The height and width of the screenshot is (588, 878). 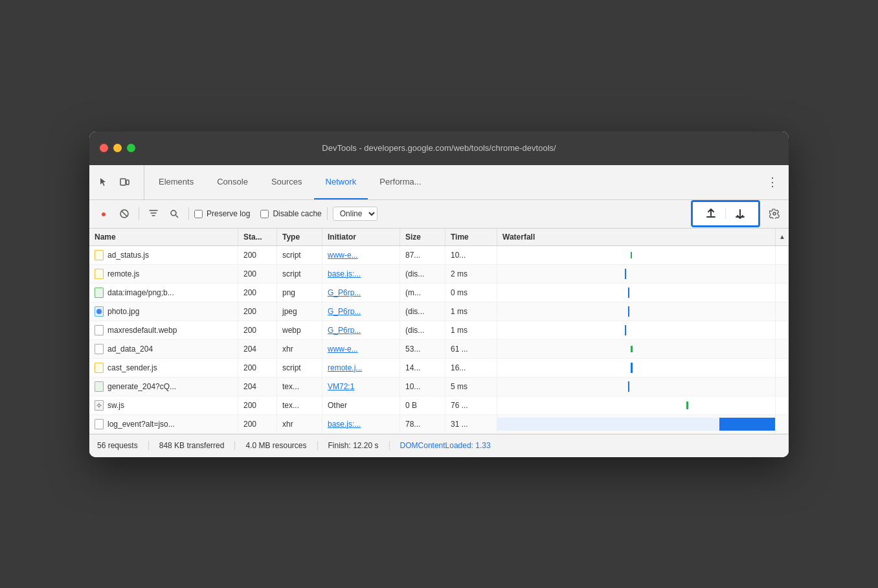 I want to click on search-button, so click(x=174, y=214).